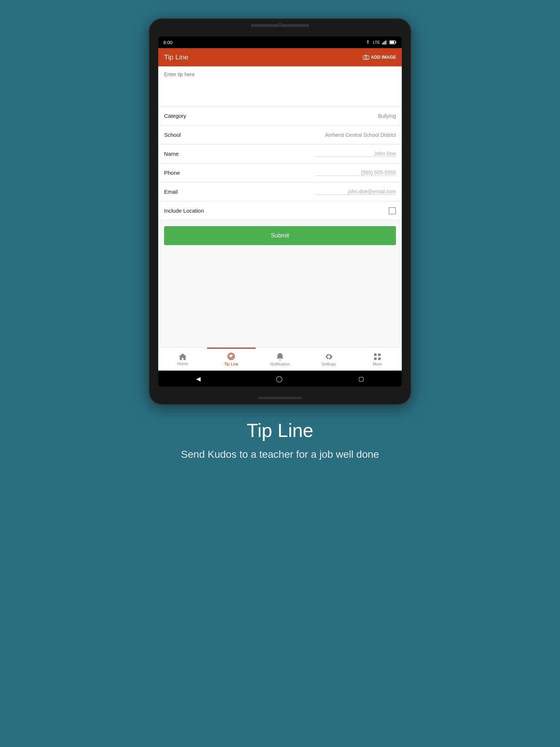 The image size is (560, 747). Describe the element at coordinates (280, 24) in the screenshot. I see `tablet-camera` at that location.